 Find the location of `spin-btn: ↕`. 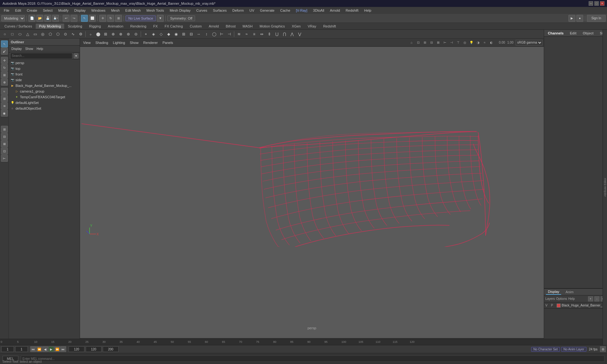

spin-btn: ↕ is located at coordinates (206, 34).